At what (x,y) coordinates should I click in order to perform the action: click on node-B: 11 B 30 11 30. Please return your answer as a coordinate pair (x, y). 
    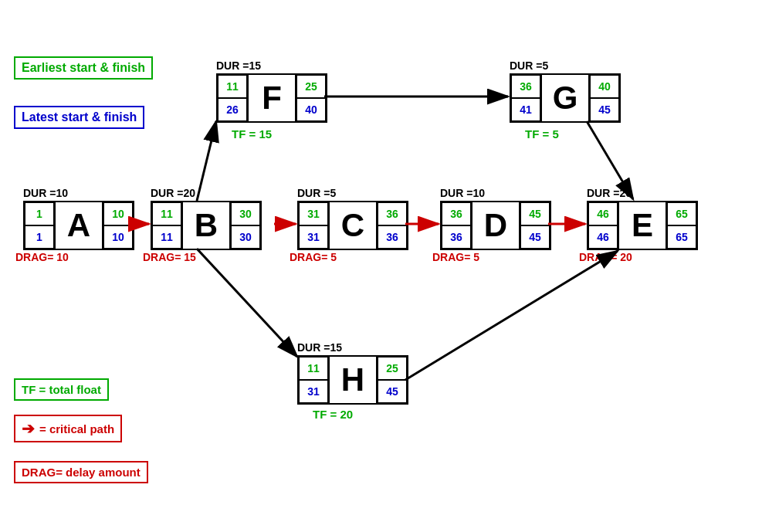
    Looking at the image, I should click on (206, 225).